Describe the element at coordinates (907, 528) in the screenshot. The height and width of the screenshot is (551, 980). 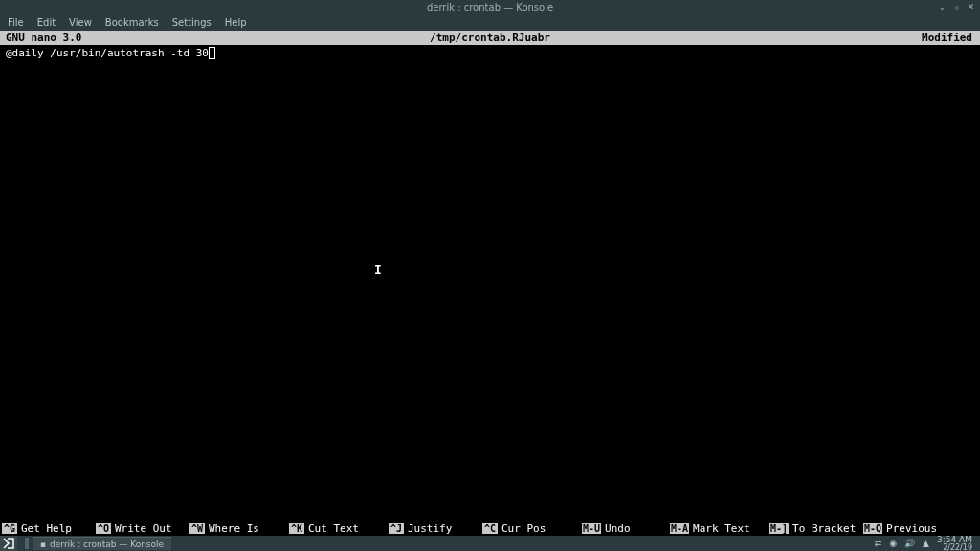
I see `shortcut-previous: M-QPrevious` at that location.